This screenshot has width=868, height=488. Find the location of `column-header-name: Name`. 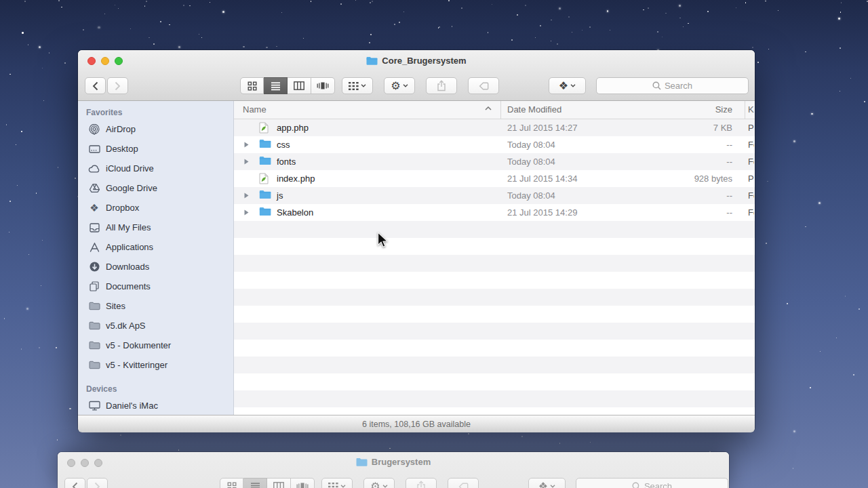

column-header-name: Name is located at coordinates (255, 110).